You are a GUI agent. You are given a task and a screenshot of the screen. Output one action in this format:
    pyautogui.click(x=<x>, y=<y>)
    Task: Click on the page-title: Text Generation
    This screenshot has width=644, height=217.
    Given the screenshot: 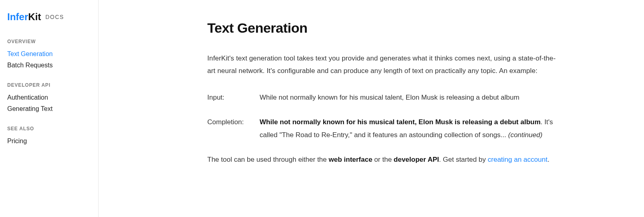 What is the action you would take?
    pyautogui.click(x=382, y=28)
    